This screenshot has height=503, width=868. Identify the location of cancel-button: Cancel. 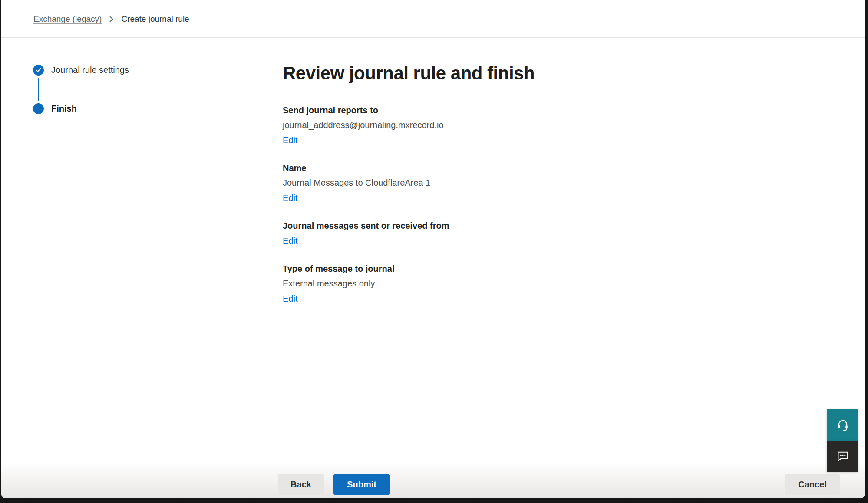
(812, 484).